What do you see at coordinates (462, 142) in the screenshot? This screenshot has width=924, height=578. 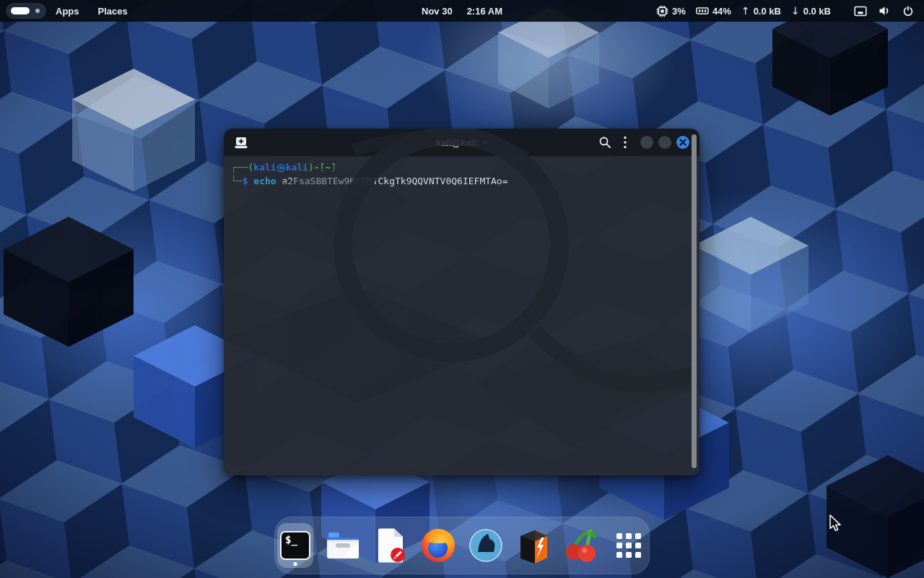 I see `terminal-titlebar: kali@kali: ~` at bounding box center [462, 142].